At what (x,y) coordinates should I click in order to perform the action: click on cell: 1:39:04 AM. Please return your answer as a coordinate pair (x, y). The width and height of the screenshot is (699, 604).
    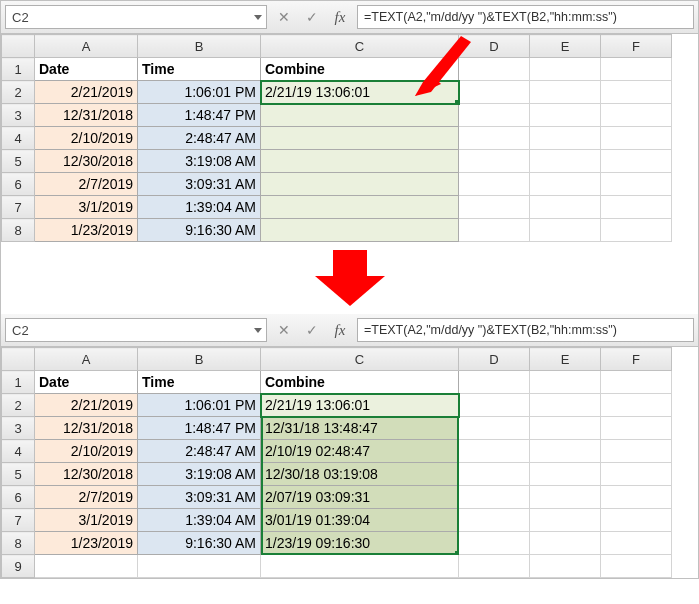
    Looking at the image, I should click on (200, 208).